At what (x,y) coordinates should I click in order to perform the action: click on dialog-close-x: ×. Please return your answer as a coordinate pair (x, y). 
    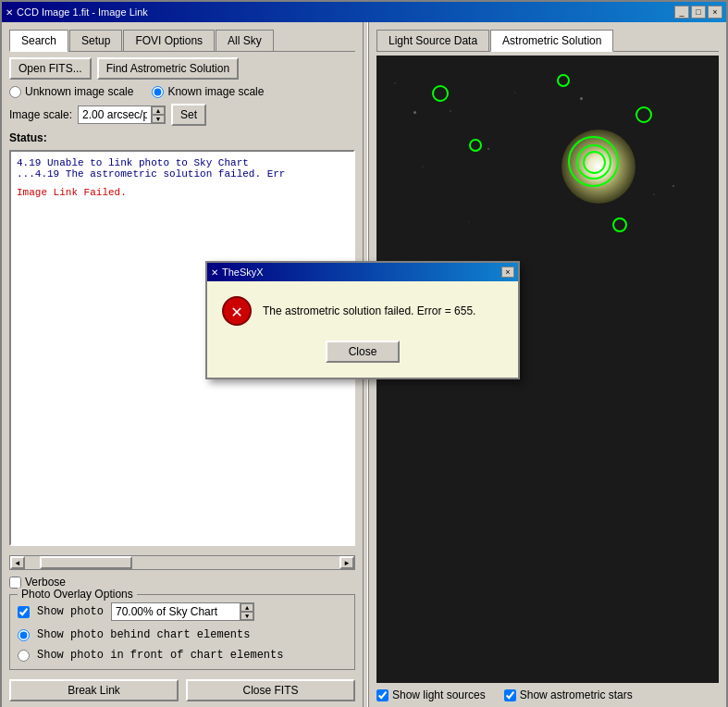
    Looking at the image, I should click on (508, 272).